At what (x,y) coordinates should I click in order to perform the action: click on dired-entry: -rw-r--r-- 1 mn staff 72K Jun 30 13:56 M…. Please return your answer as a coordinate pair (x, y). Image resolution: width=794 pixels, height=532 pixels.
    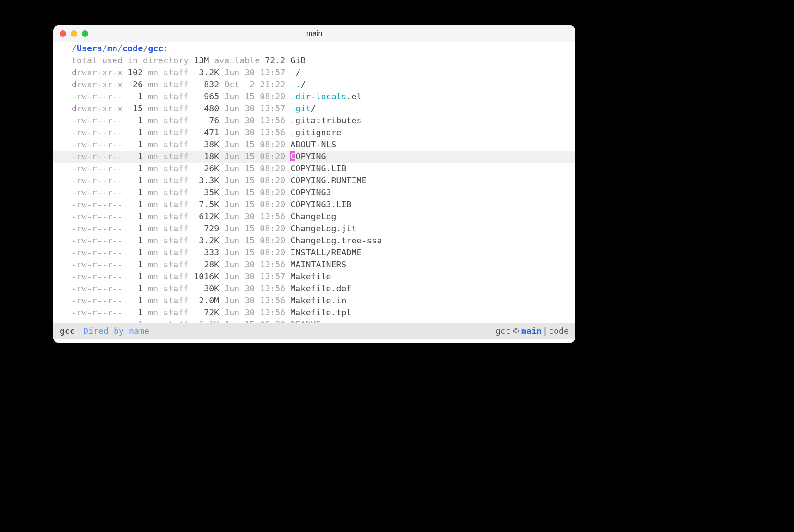
    Looking at the image, I should click on (314, 313).